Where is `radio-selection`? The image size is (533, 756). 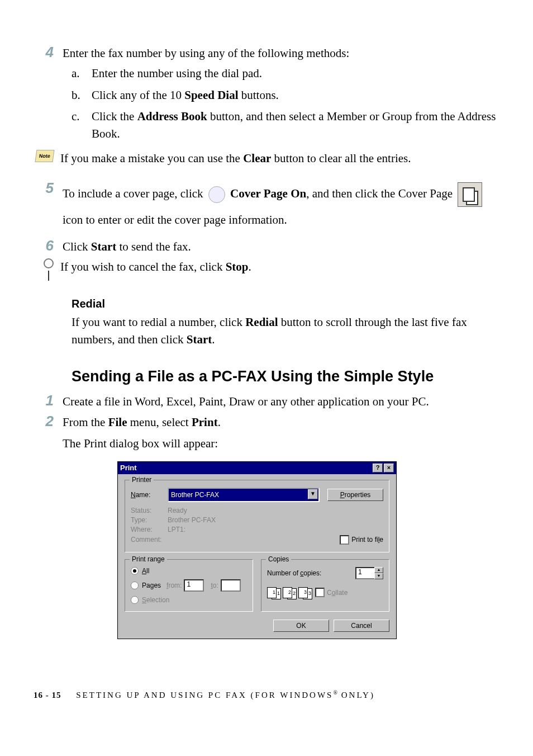
radio-selection is located at coordinates (135, 600).